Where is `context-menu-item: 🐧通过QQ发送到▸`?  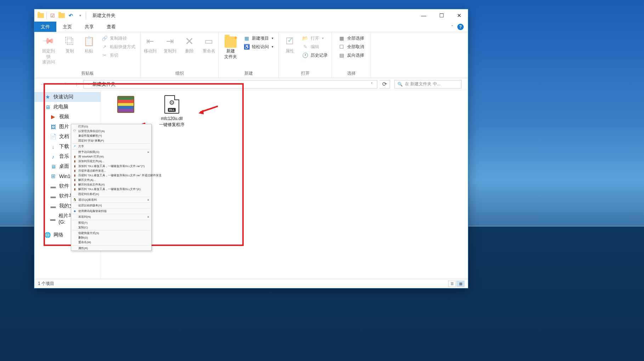 context-menu-item: 🐧通过QQ发送到▸ is located at coordinates (111, 200).